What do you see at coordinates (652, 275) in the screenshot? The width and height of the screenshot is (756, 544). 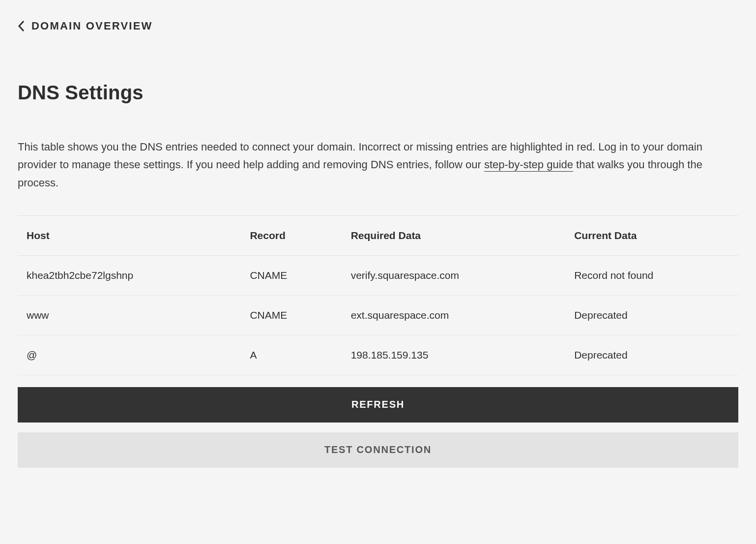 I see `cell-current-data: Record not found` at bounding box center [652, 275].